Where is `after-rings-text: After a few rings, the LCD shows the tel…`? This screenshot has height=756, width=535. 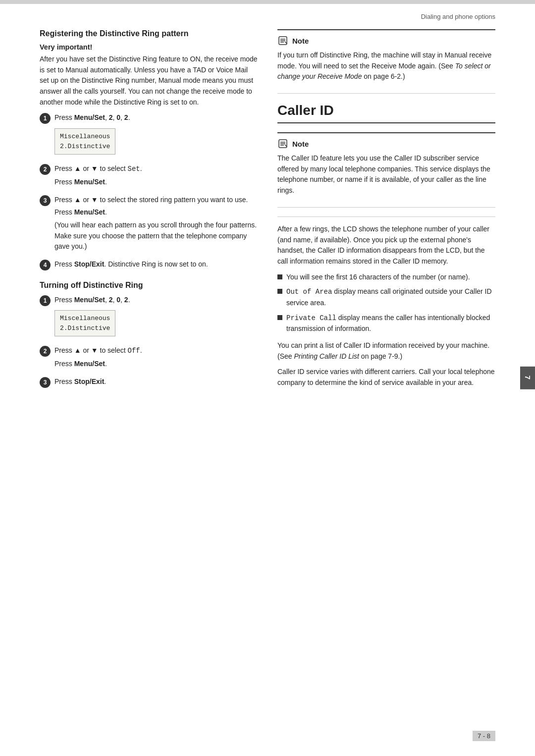 after-rings-text: After a few rings, the LCD shows the tel… is located at coordinates (386, 246).